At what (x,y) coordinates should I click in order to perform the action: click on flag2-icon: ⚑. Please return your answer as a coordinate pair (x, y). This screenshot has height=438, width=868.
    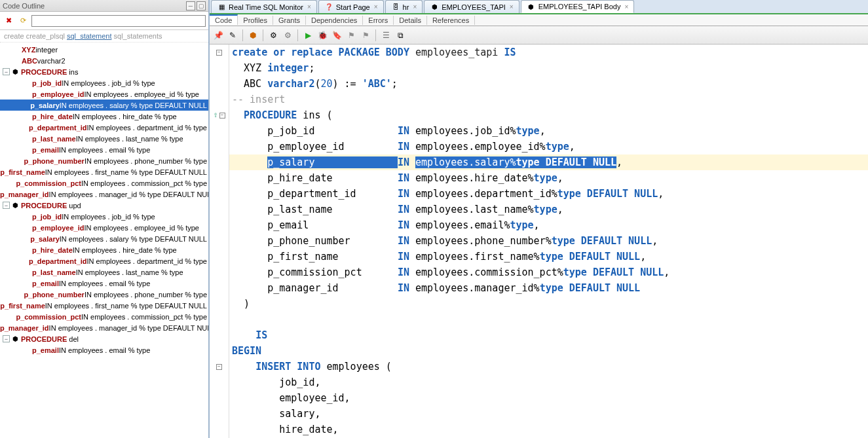
    Looking at the image, I should click on (366, 35).